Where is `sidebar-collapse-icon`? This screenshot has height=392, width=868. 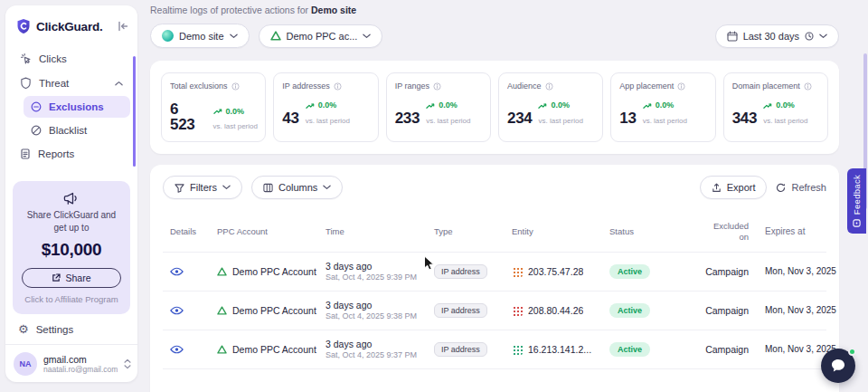
sidebar-collapse-icon is located at coordinates (123, 26).